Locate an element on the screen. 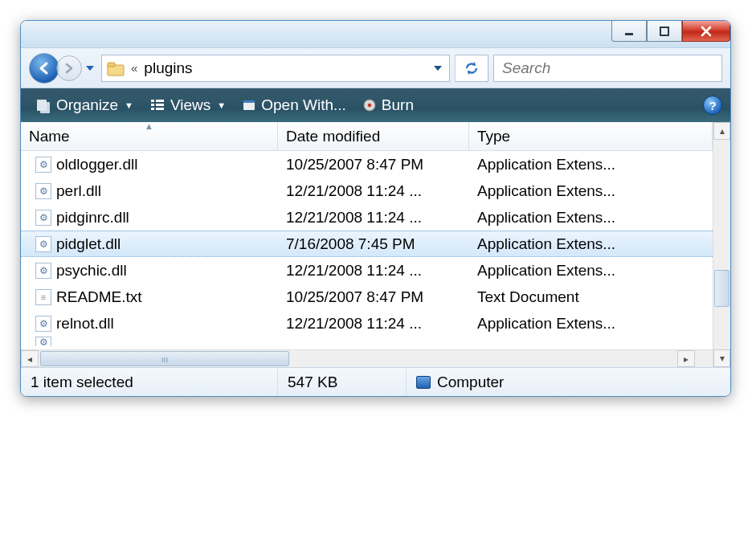 The width and height of the screenshot is (756, 543). hscroll-track: ııı is located at coordinates (358, 358).